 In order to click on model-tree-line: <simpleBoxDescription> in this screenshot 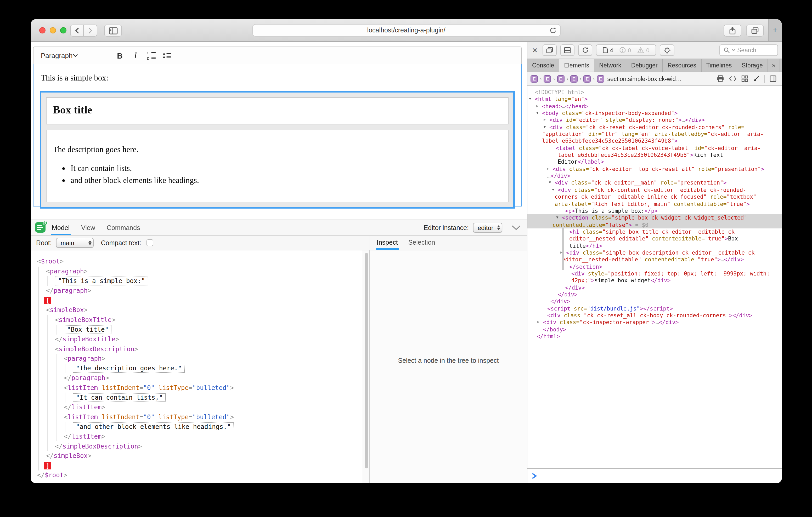, I will do `click(200, 349)`.